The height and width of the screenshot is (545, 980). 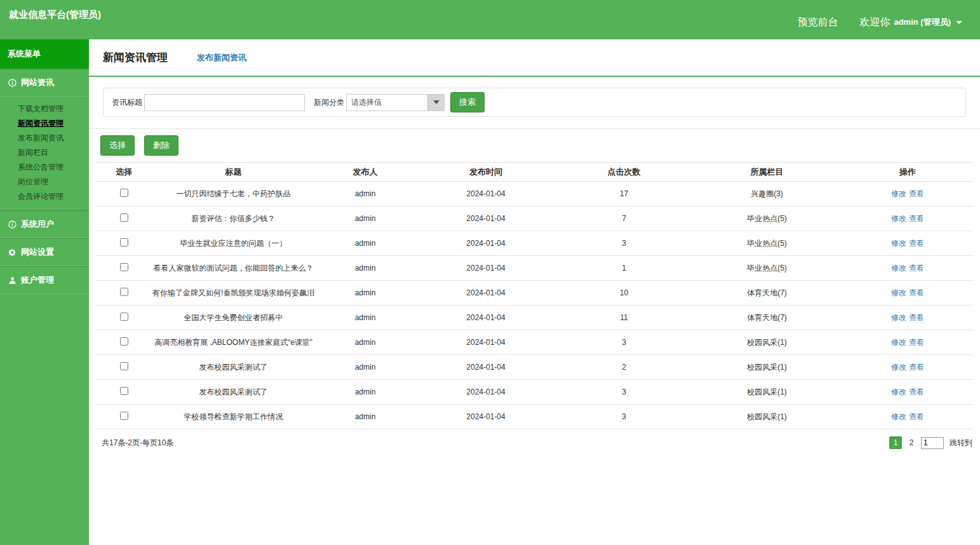 I want to click on sidebar-section-users: 系统用户, so click(x=44, y=224).